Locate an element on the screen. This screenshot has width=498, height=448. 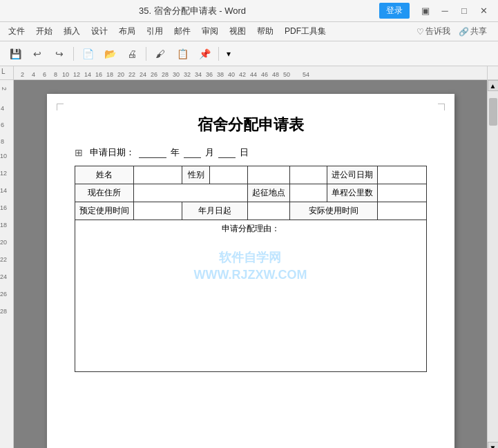
new-doc-button: 📄 is located at coordinates (88, 54).